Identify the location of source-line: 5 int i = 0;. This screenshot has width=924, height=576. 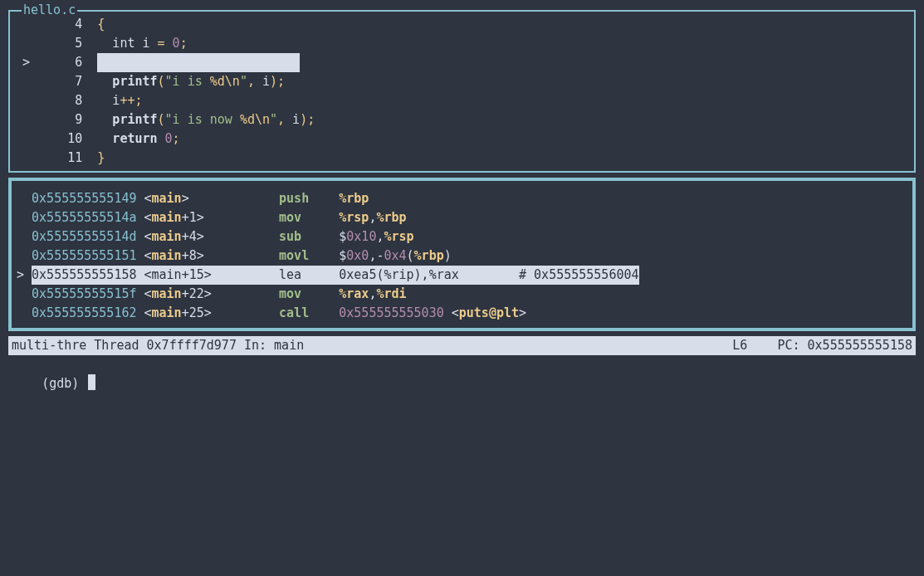
(462, 43).